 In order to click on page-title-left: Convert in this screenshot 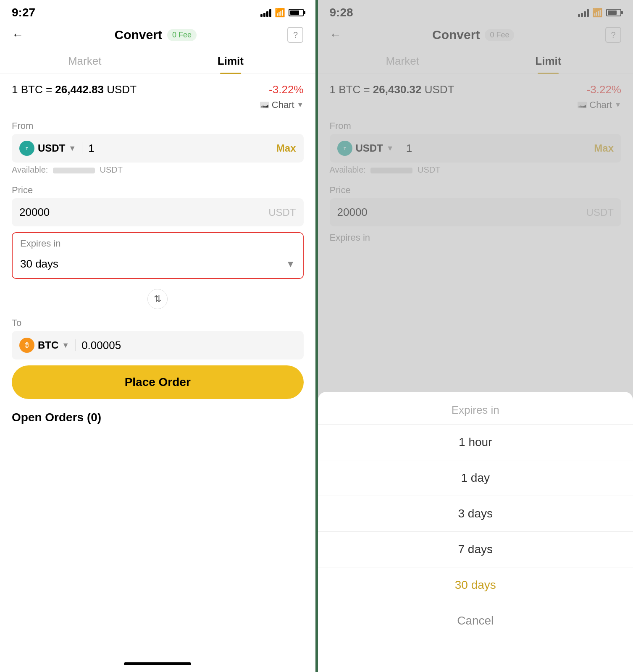, I will do `click(139, 35)`.